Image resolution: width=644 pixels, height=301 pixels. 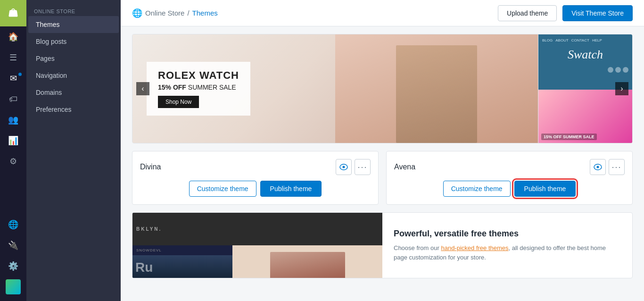 I want to click on settings-nav-icon: ⚙️, so click(x=13, y=266).